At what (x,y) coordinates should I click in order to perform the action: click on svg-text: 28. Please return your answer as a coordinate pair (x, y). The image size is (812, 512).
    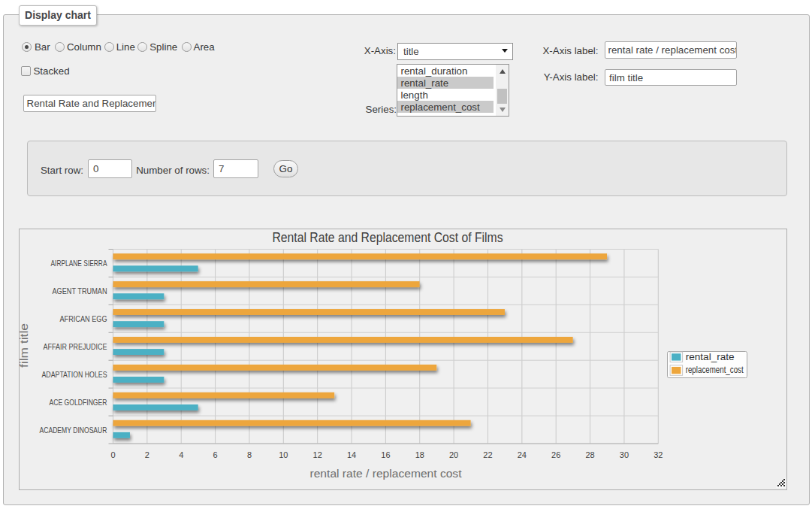
    Looking at the image, I should click on (590, 455).